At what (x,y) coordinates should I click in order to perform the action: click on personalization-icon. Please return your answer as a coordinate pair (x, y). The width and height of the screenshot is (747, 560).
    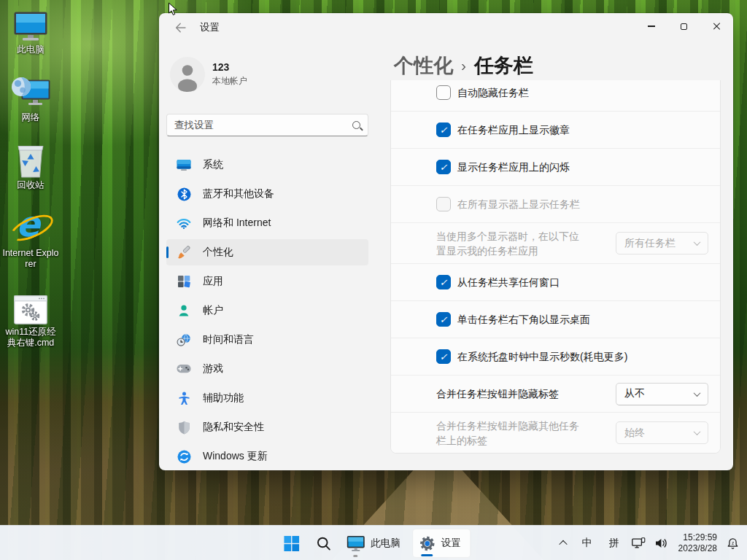
    Looking at the image, I should click on (184, 252).